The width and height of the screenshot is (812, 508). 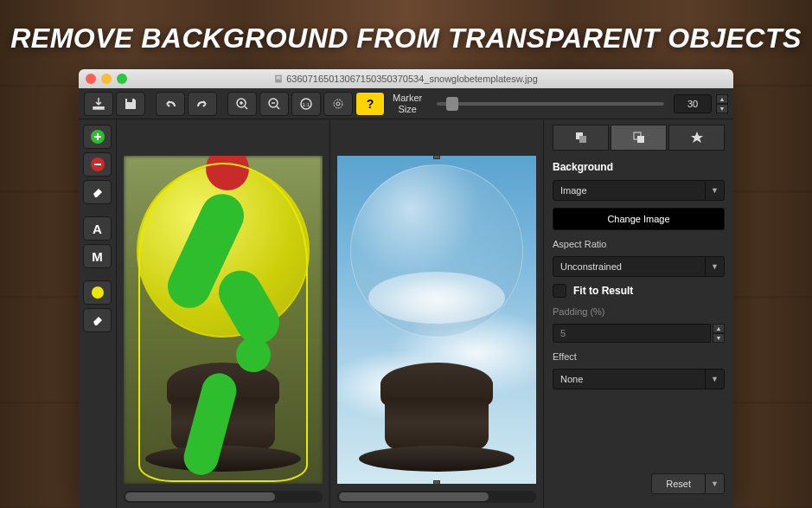 What do you see at coordinates (630, 379) in the screenshot?
I see `dropdown-value: None` at bounding box center [630, 379].